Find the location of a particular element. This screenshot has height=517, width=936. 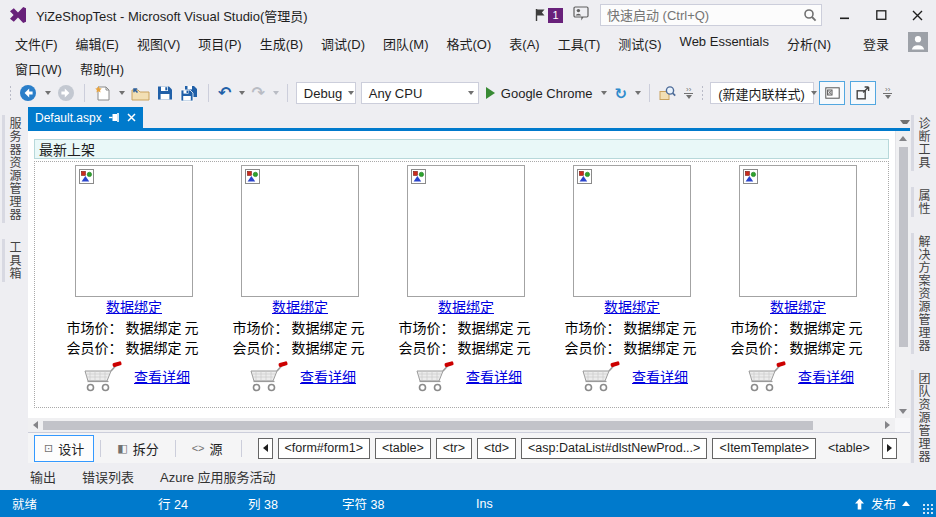

horizontal-scrollbar is located at coordinates (469, 425).